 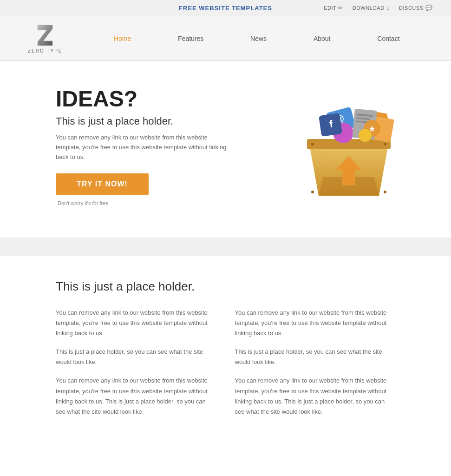 I want to click on edit-label: EDIT, so click(x=330, y=8).